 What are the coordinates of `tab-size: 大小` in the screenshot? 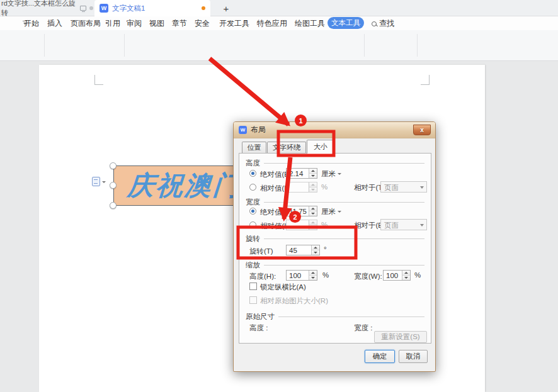 It's located at (321, 147).